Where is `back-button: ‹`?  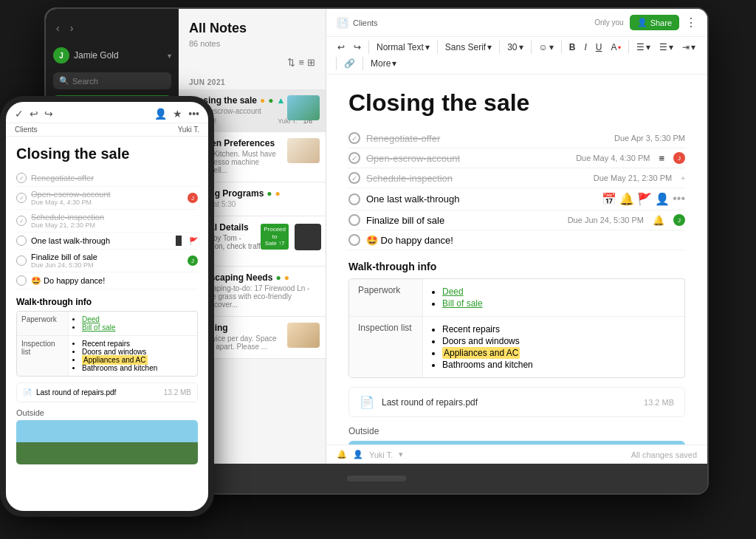
back-button: ‹ is located at coordinates (58, 28).